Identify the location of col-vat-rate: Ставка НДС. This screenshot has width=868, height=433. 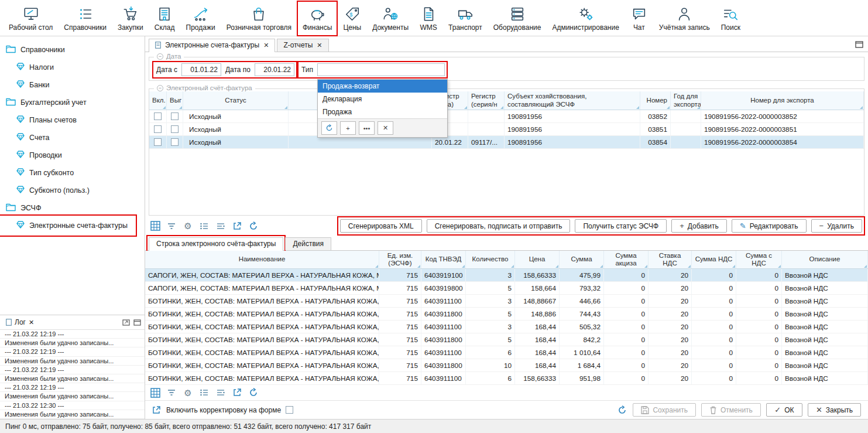
(670, 260).